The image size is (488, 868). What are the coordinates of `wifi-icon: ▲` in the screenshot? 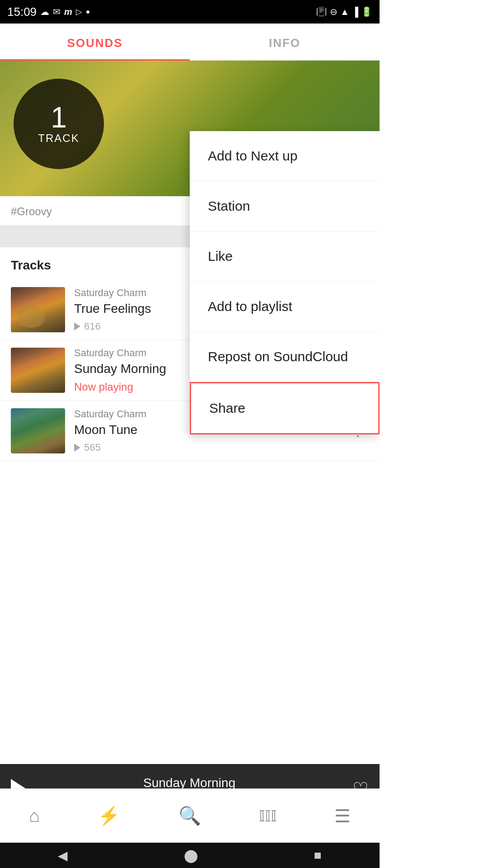 It's located at (345, 12).